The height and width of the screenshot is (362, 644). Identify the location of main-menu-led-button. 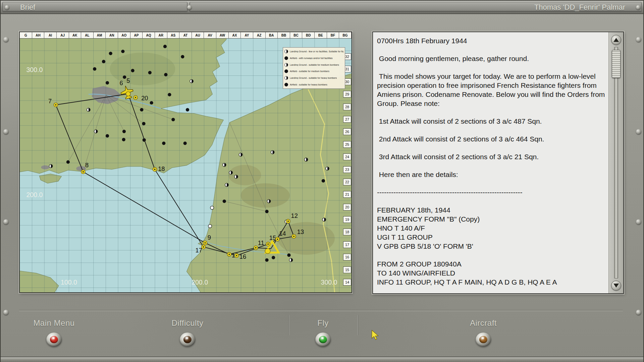
(54, 340).